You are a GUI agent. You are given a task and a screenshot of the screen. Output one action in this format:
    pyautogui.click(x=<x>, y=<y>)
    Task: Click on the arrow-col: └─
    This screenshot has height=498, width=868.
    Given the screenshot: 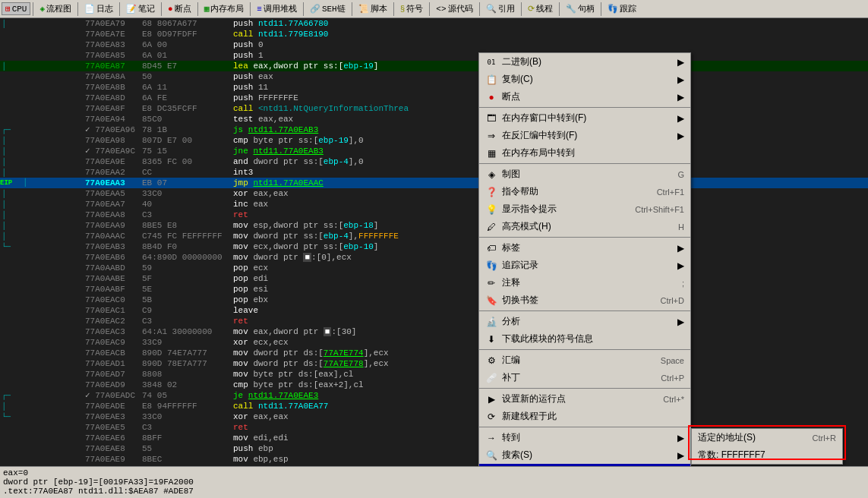 What is the action you would take?
    pyautogui.click(x=43, y=418)
    